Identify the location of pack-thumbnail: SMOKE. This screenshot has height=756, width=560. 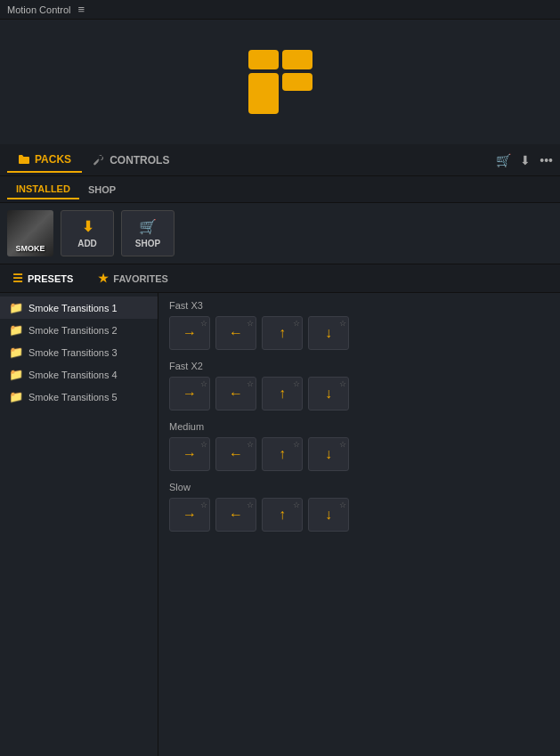
(30, 233).